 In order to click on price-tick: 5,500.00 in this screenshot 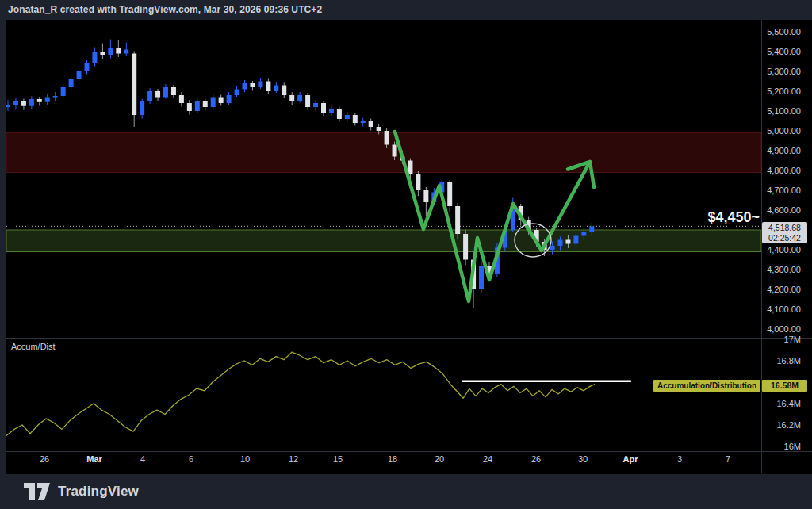, I will do `click(781, 32)`.